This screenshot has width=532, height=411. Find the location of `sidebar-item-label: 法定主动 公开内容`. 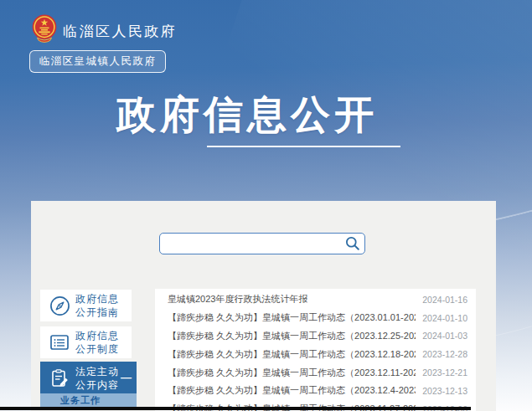

sidebar-item-label: 法定主动 公开内容 is located at coordinates (97, 378).